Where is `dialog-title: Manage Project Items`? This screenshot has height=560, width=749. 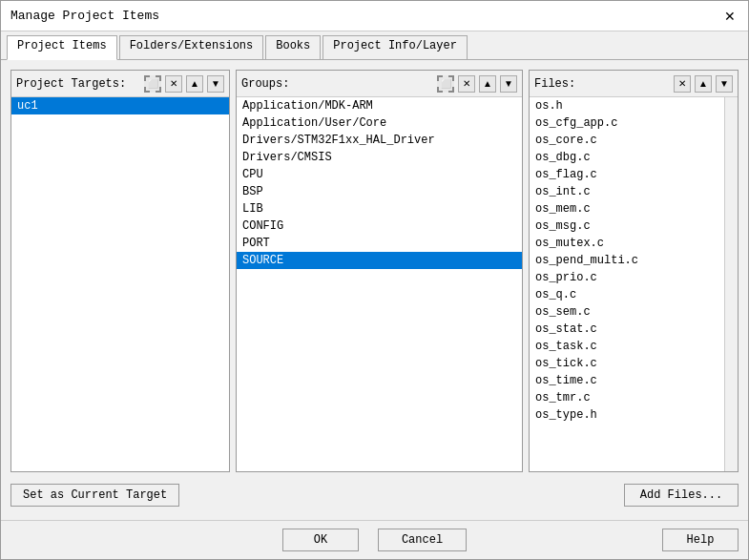 dialog-title: Manage Project Items is located at coordinates (85, 15).